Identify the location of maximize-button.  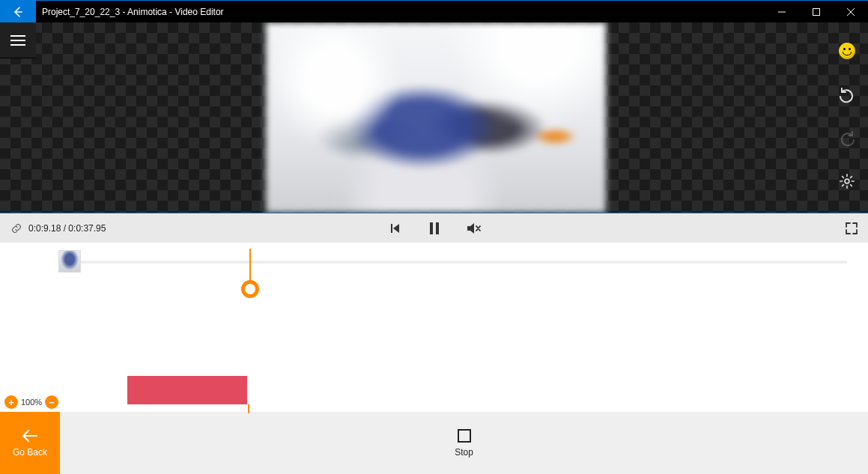
(816, 12).